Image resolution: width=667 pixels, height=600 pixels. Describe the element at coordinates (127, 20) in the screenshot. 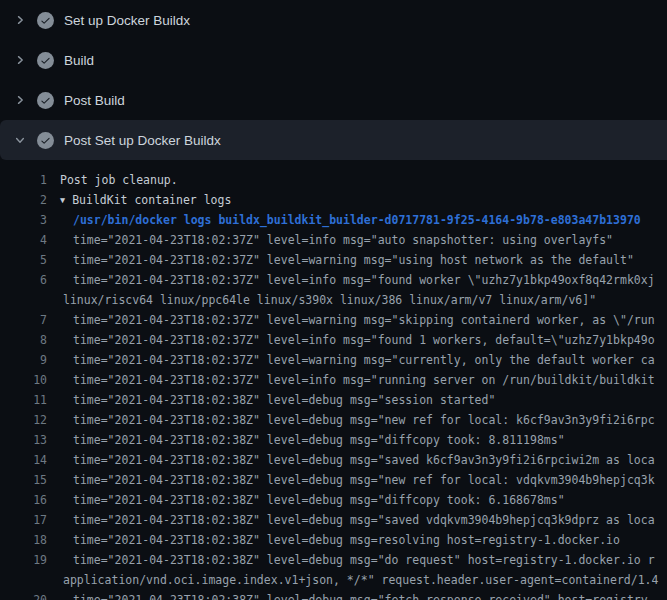

I see `step-label: Set up Docker Buildx` at that location.